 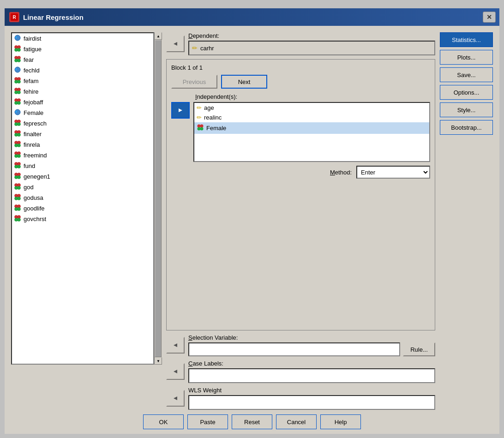 I want to click on list-item: finalter, so click(x=83, y=134).